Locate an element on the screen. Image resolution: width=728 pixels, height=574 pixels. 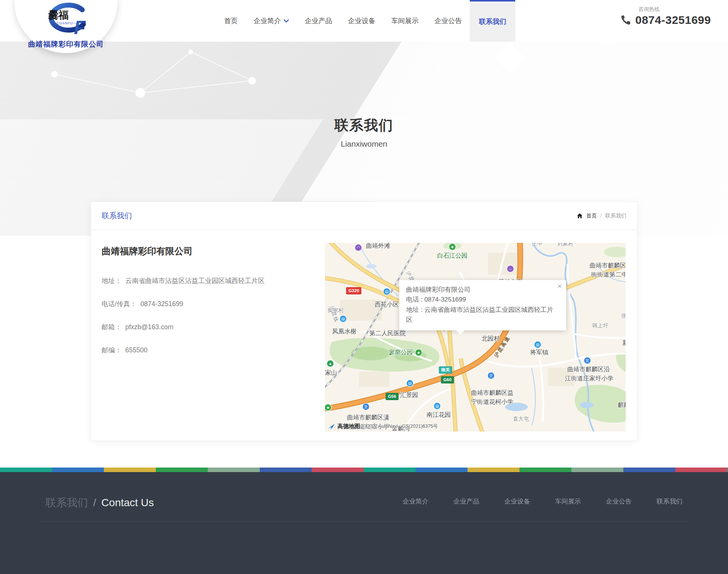
home-icon: ⌂ is located at coordinates (510, 269).